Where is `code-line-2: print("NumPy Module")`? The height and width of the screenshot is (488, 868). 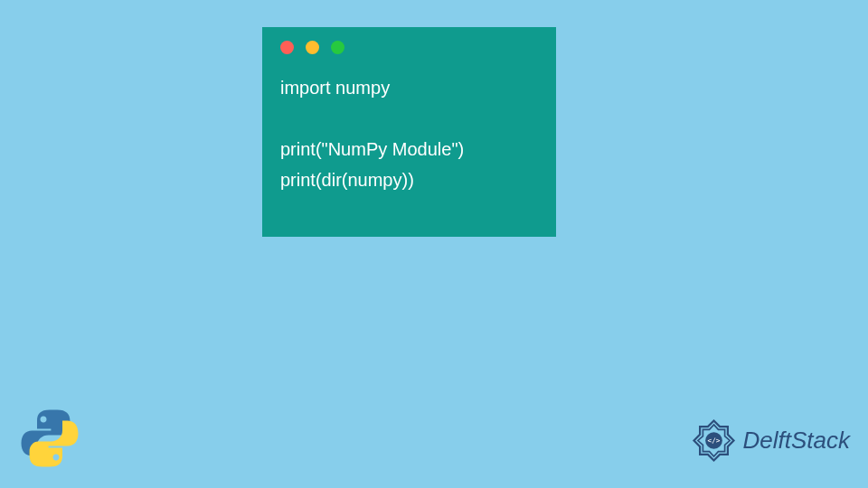
code-line-2: print("NumPy Module") is located at coordinates (409, 149).